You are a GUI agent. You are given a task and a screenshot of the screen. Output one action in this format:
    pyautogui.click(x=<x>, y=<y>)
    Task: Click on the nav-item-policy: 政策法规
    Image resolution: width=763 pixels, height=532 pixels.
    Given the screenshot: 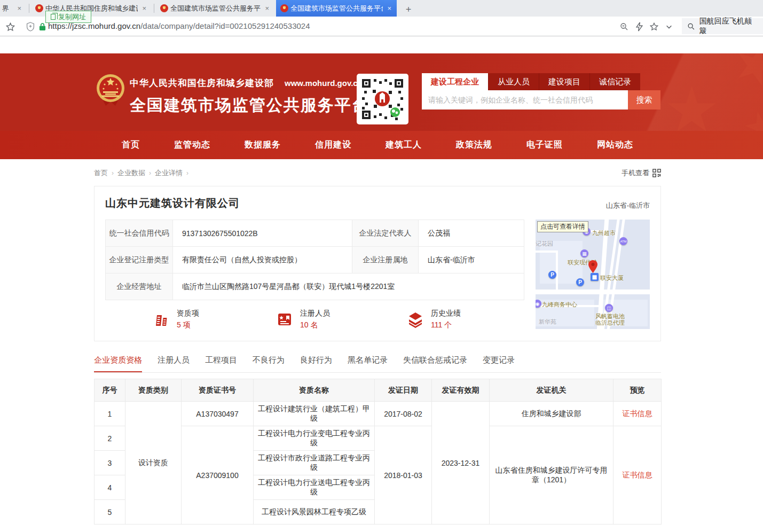 What is the action you would take?
    pyautogui.click(x=474, y=145)
    